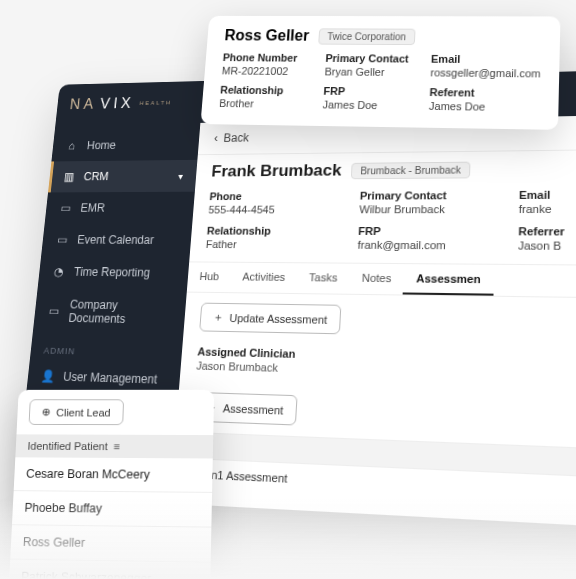 This screenshot has height=579, width=576. What do you see at coordinates (120, 312) in the screenshot?
I see `sidebar-item-label: Company Documents` at bounding box center [120, 312].